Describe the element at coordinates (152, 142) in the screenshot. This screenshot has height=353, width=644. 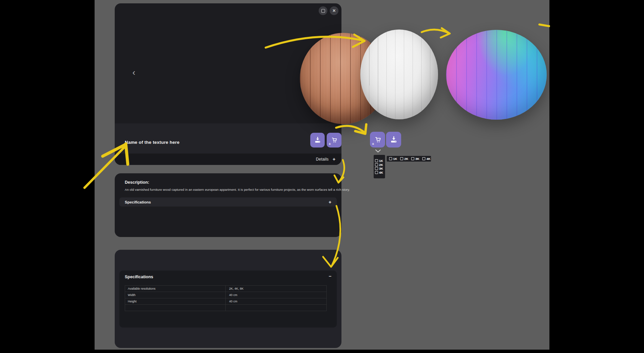
I see `texture-name: Name of the texture here` at that location.